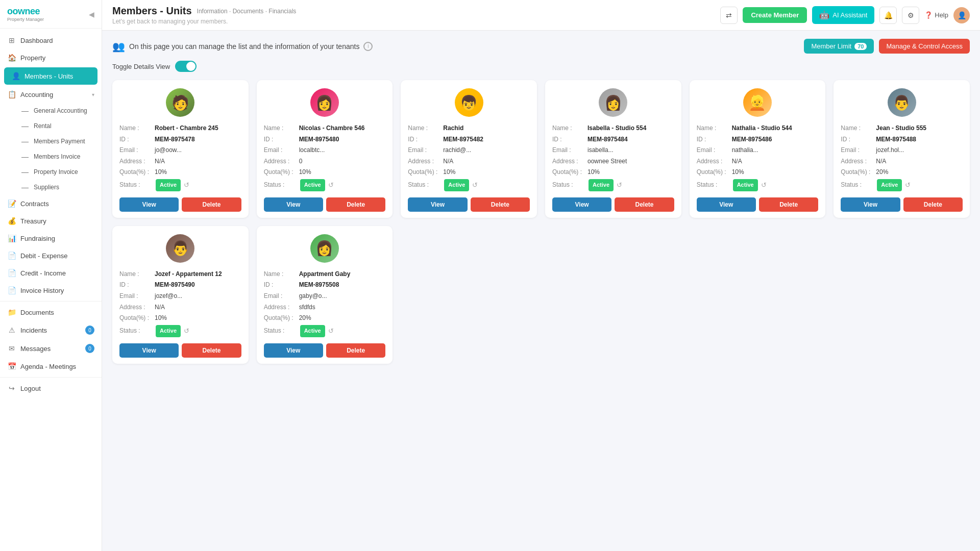 This screenshot has width=980, height=551. What do you see at coordinates (313, 296) in the screenshot?
I see `member-email: gaby@o...` at bounding box center [313, 296].